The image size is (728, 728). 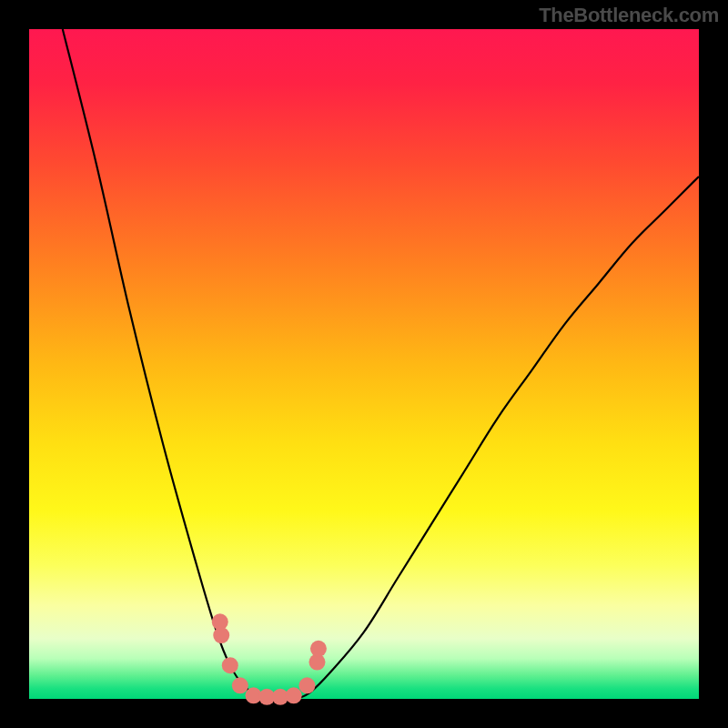 I want to click on watermark-text: TheBottleneck.com, so click(x=629, y=15).